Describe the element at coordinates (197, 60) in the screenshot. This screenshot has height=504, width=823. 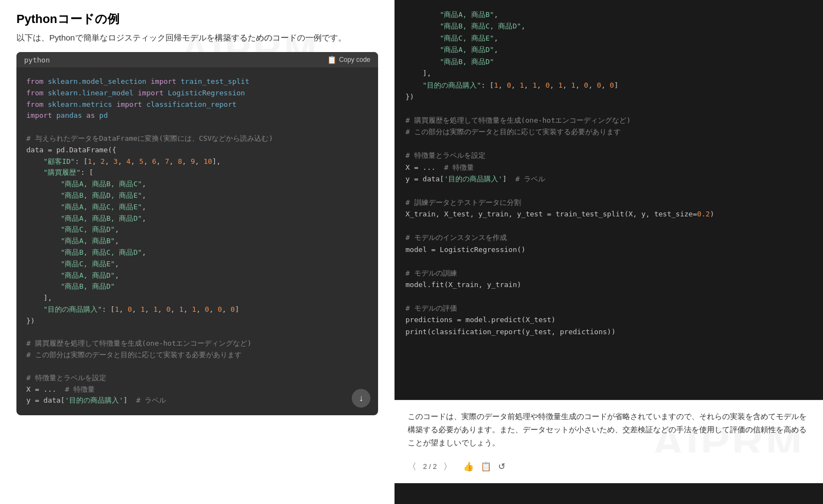
I see `code-header: python 📋 Copy code` at that location.